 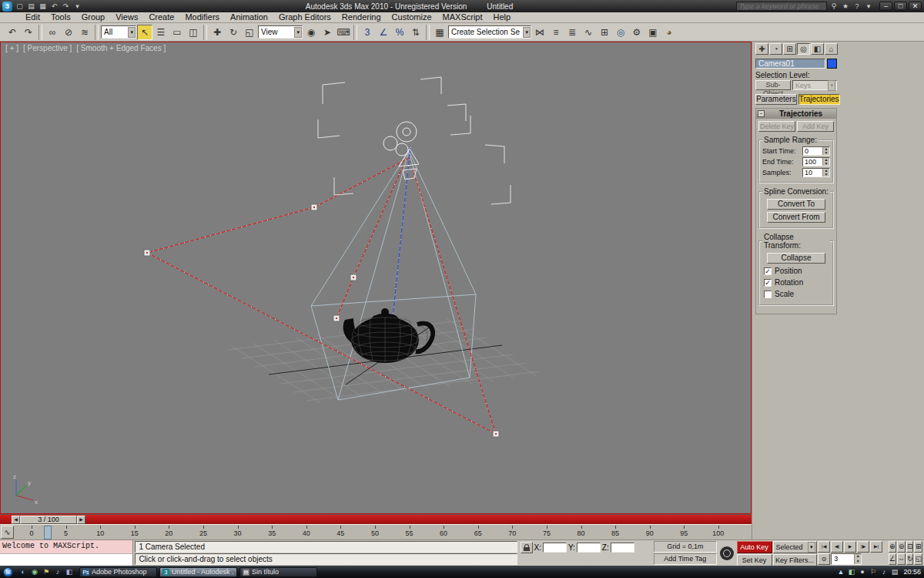 What do you see at coordinates (832, 49) in the screenshot?
I see `tab-utilities: ⌂` at bounding box center [832, 49].